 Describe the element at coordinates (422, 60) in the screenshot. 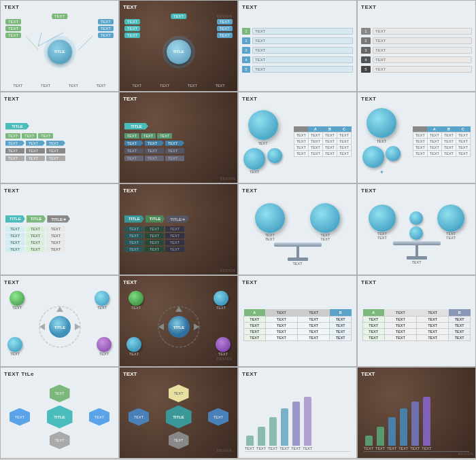

I see `text-bar-4: TEXT` at that location.